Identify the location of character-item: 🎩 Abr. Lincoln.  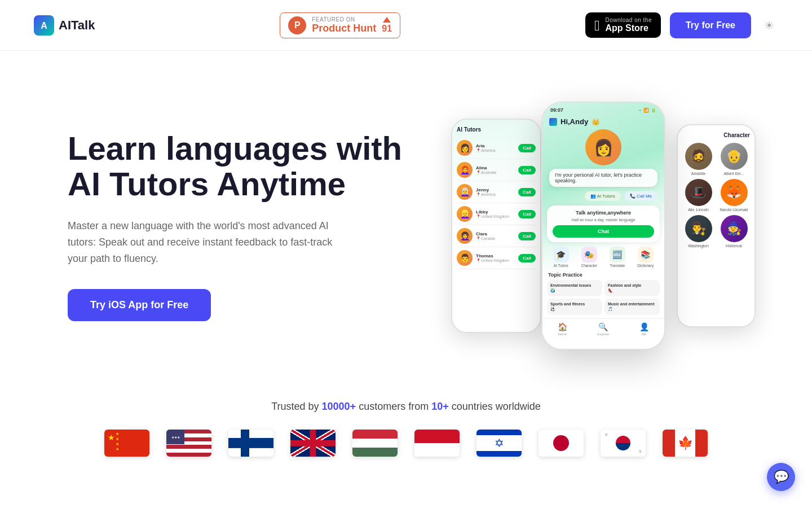
(698, 195).